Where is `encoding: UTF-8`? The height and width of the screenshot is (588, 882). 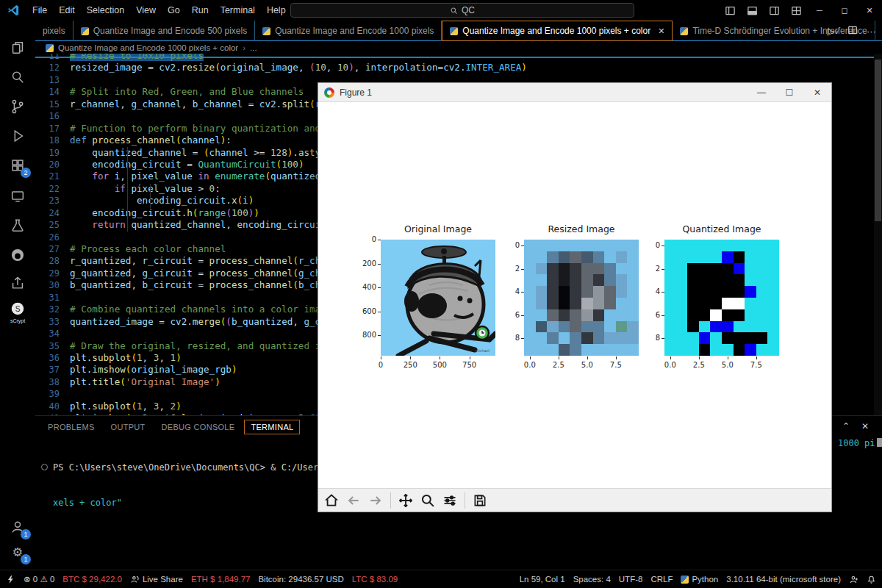 encoding: UTF-8 is located at coordinates (631, 579).